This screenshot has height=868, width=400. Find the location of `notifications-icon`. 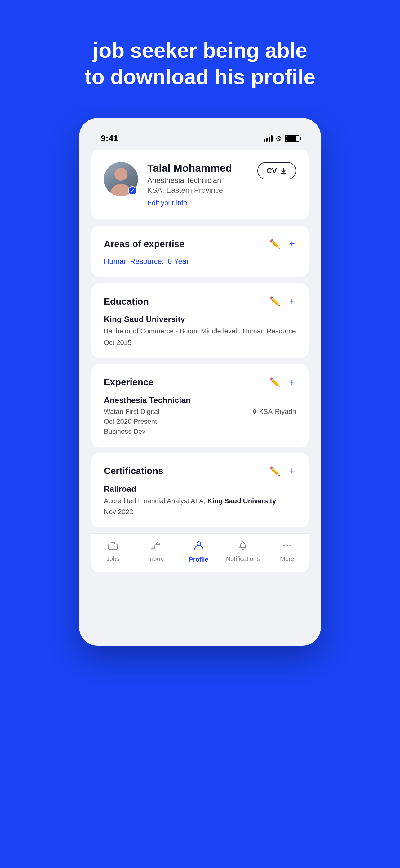

notifications-icon is located at coordinates (243, 547).